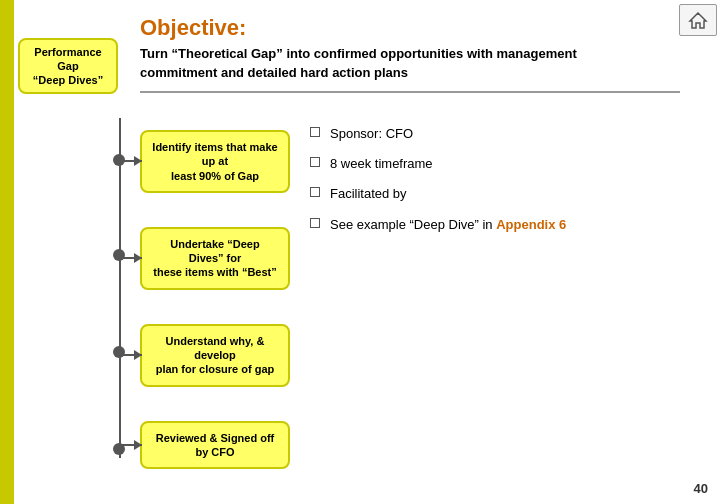  What do you see at coordinates (382, 164) in the screenshot?
I see `bullet-text-2: 8 week timeframe` at bounding box center [382, 164].